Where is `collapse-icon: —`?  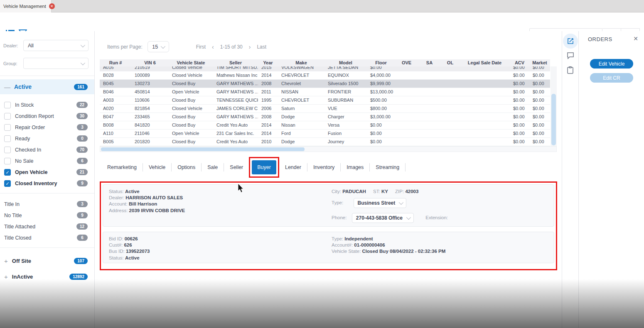 collapse-icon: — is located at coordinates (7, 87).